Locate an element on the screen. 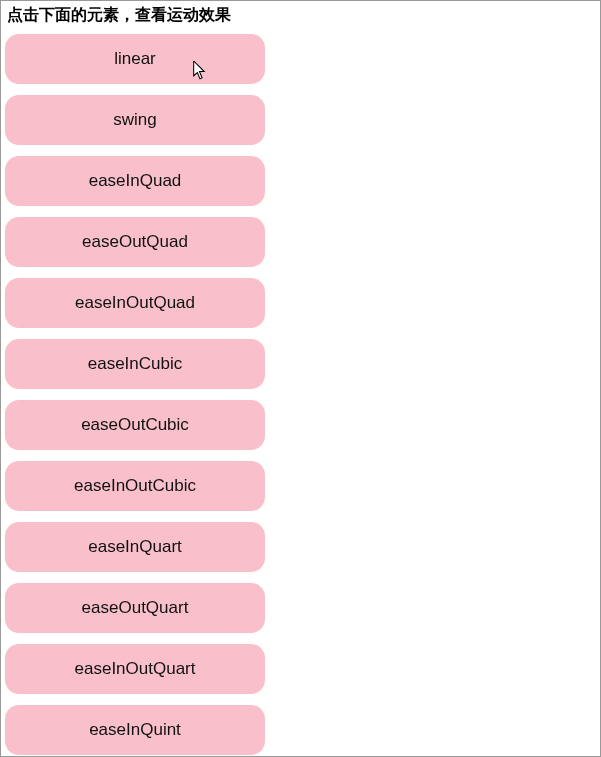 The height and width of the screenshot is (757, 601). easing-button-easeincubic: easeInCubic is located at coordinates (135, 364).